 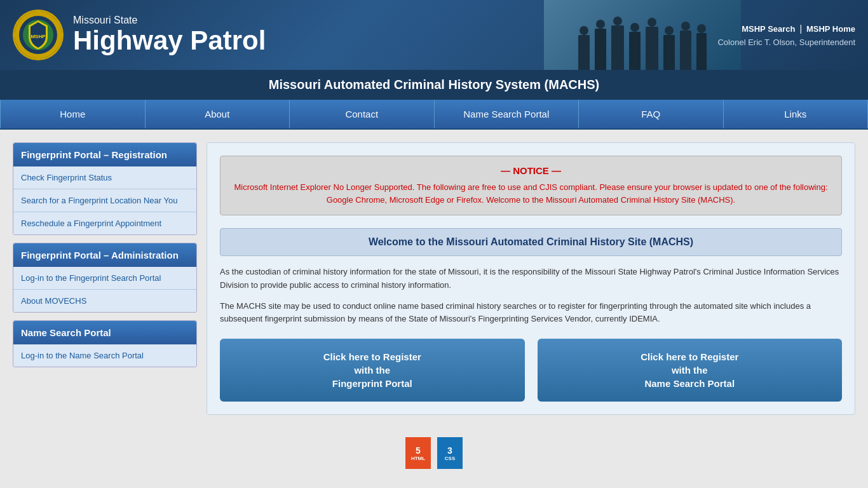 What do you see at coordinates (531, 370) in the screenshot?
I see `register-buttons: Click here to Registerwith theFingerprin…` at bounding box center [531, 370].